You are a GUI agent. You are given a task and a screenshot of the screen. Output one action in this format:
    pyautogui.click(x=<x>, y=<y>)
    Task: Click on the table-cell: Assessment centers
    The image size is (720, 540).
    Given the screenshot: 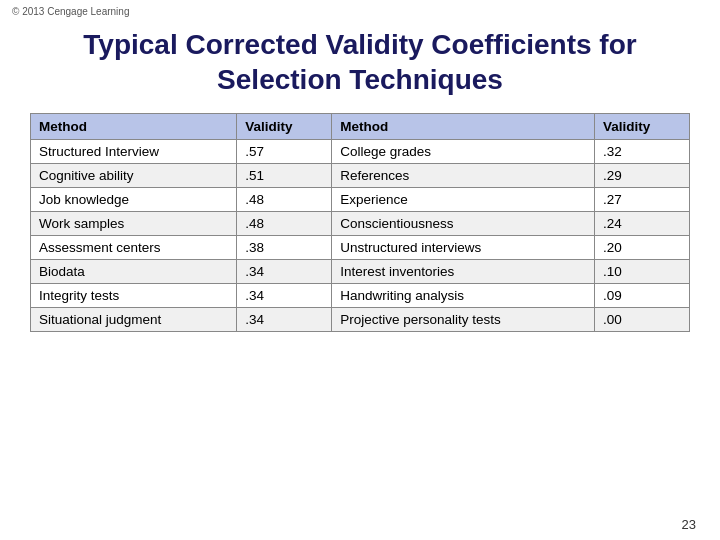 What is the action you would take?
    pyautogui.click(x=134, y=248)
    